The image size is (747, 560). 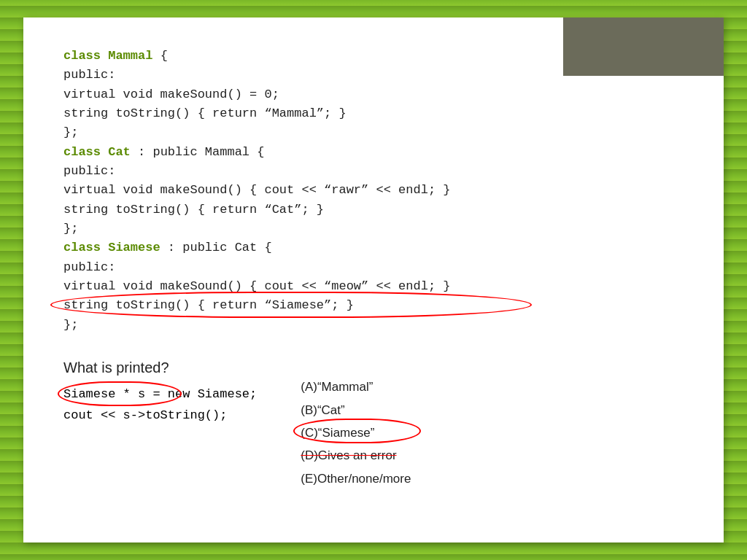 What do you see at coordinates (374, 56) in the screenshot?
I see `mammal-class-line: class Mammal {` at bounding box center [374, 56].